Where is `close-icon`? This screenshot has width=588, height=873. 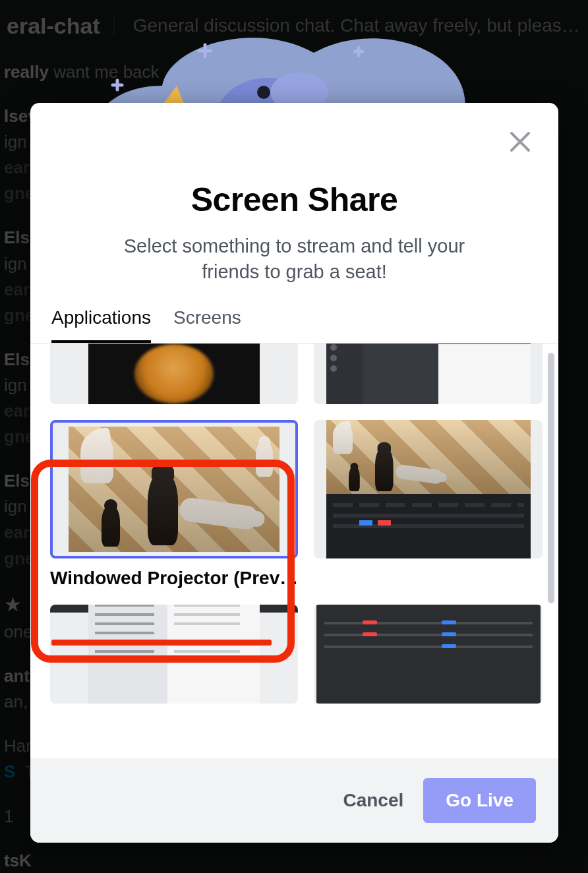 close-icon is located at coordinates (520, 142).